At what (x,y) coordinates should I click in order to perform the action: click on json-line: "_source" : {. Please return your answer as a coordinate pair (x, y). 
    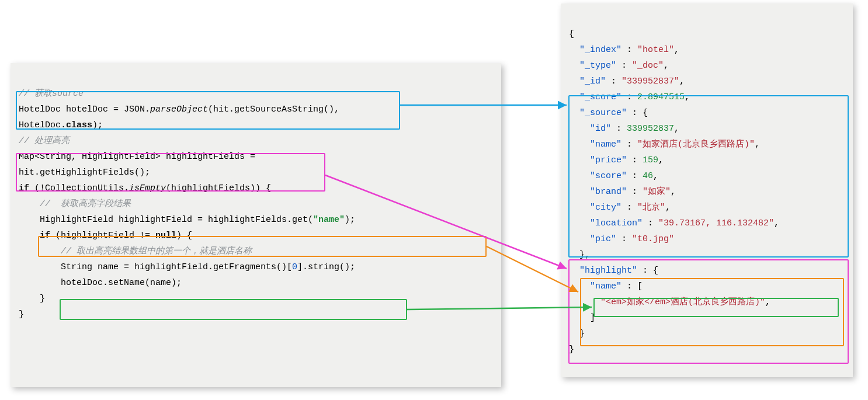
    Looking at the image, I should click on (609, 113).